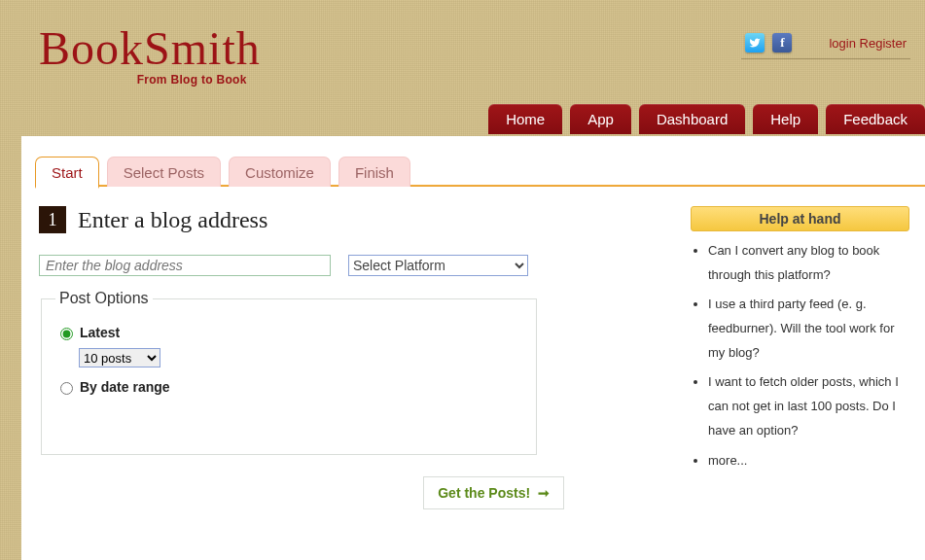 The width and height of the screenshot is (925, 560). Describe the element at coordinates (280, 171) in the screenshot. I see `tab-customize: Customize` at that location.